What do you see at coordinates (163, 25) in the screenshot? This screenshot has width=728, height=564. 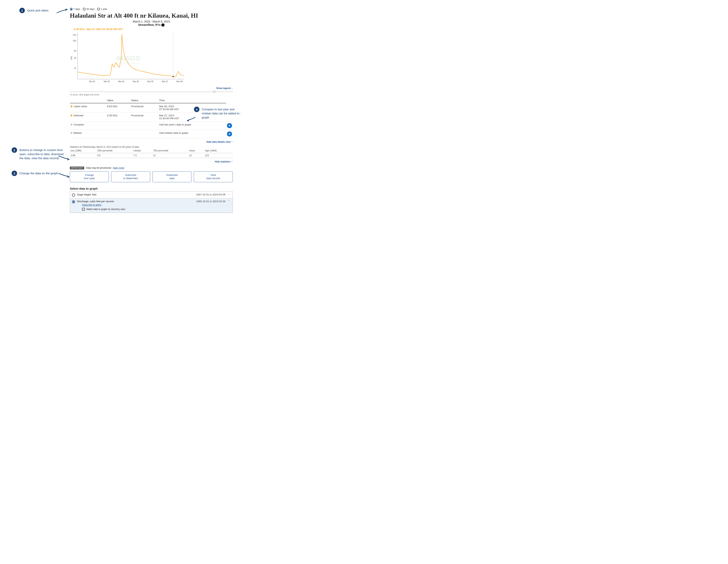 I see `info-icon: i` at bounding box center [163, 25].